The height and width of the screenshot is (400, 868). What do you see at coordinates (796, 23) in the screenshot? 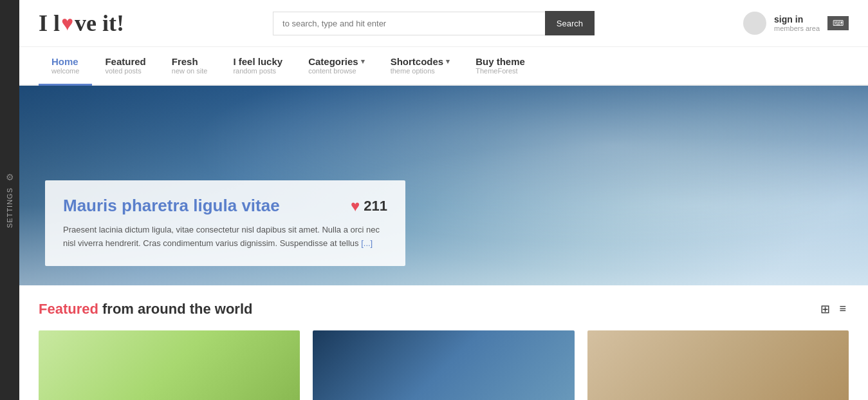
I see `user-area: sign in members area ⌨` at bounding box center [796, 23].